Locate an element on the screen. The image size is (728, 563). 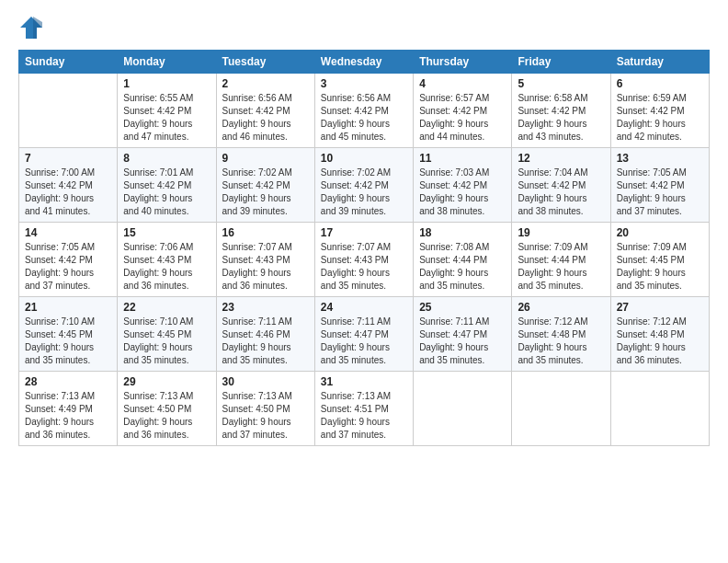
calendar-cell: 2Sunrise: 6:56 AMSunset: 4:42 PMDaylight… is located at coordinates (265, 110).